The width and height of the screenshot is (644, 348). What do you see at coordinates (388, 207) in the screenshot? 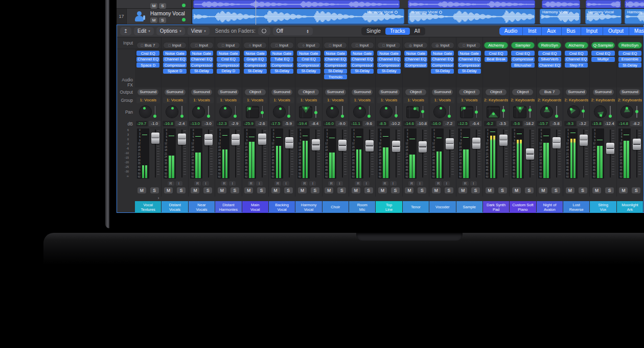
I see `channel-name-tab: TopLine` at bounding box center [388, 207].